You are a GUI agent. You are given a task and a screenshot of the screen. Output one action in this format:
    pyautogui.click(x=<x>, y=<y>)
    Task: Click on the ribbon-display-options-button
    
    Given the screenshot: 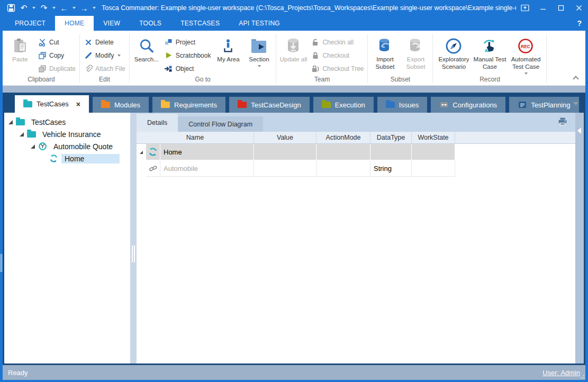 What is the action you would take?
    pyautogui.click(x=525, y=8)
    